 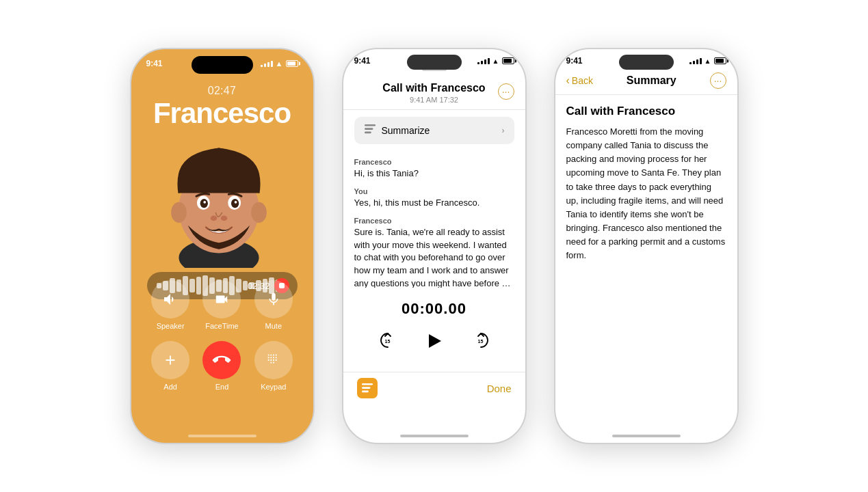 I want to click on skip-fwd-label: 15, so click(x=481, y=342).